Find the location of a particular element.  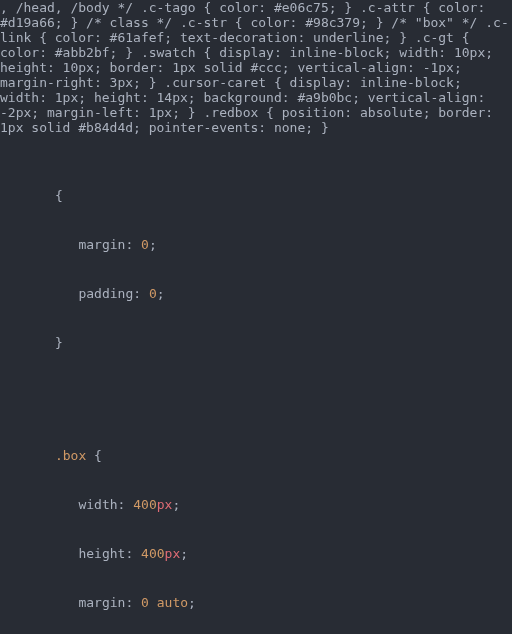

code-line: margin: 0; is located at coordinates (256, 244).